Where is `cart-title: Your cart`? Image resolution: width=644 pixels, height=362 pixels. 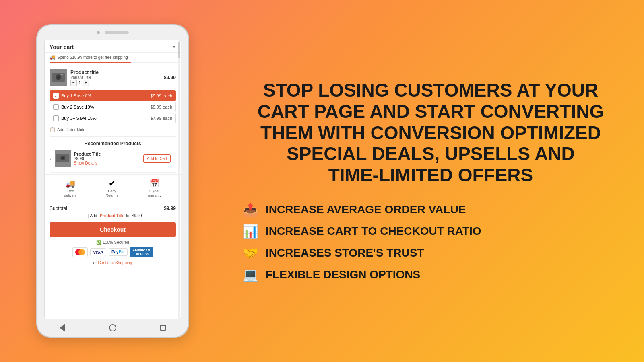
cart-title: Your cart is located at coordinates (62, 47).